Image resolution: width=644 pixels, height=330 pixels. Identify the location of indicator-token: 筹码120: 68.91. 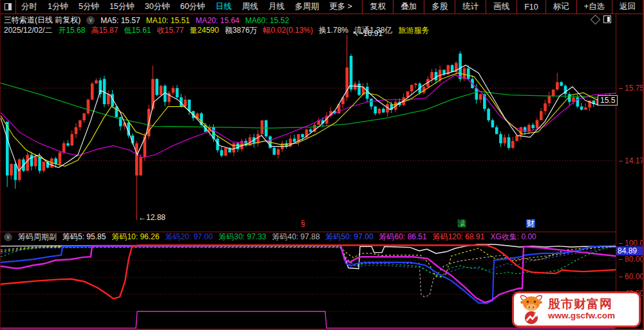
(459, 237).